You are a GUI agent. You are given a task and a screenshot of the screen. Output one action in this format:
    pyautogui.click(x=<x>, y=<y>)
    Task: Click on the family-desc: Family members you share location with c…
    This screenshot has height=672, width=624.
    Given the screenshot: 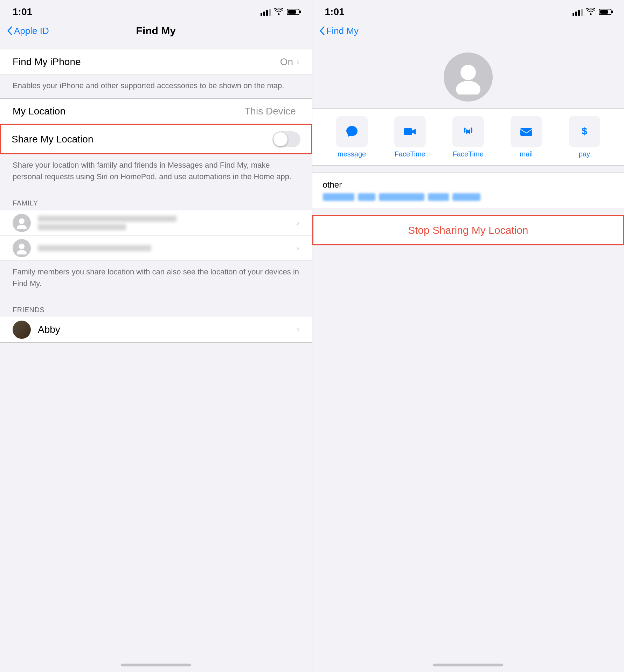 What is the action you would take?
    pyautogui.click(x=156, y=279)
    